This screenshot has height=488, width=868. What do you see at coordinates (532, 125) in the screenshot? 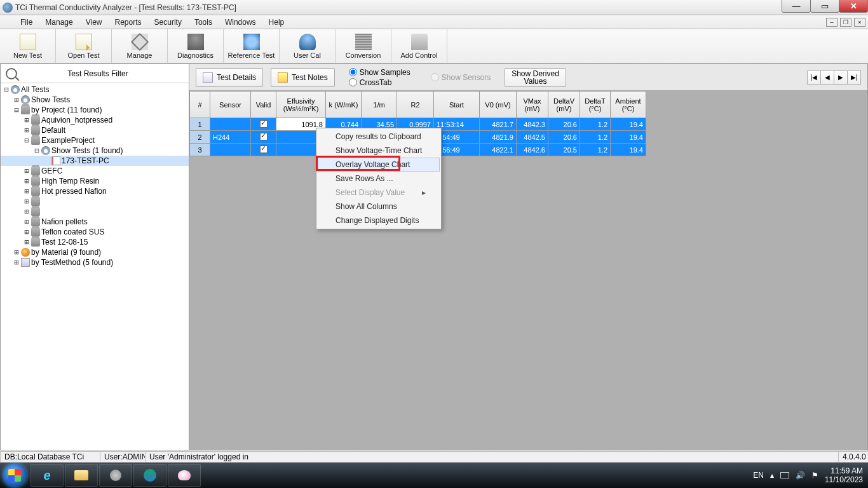
I see `cell-vmax: 4842.3` at bounding box center [532, 125].